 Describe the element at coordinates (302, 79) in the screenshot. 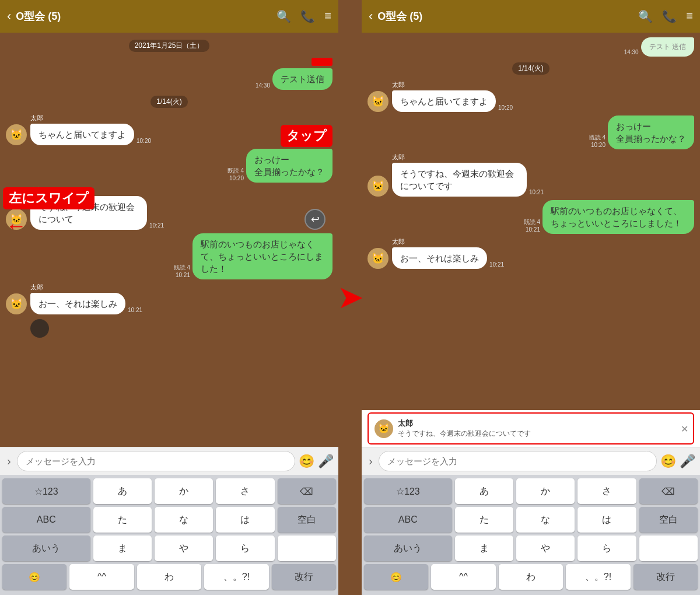

I see `message-bubble: テスト送信` at that location.